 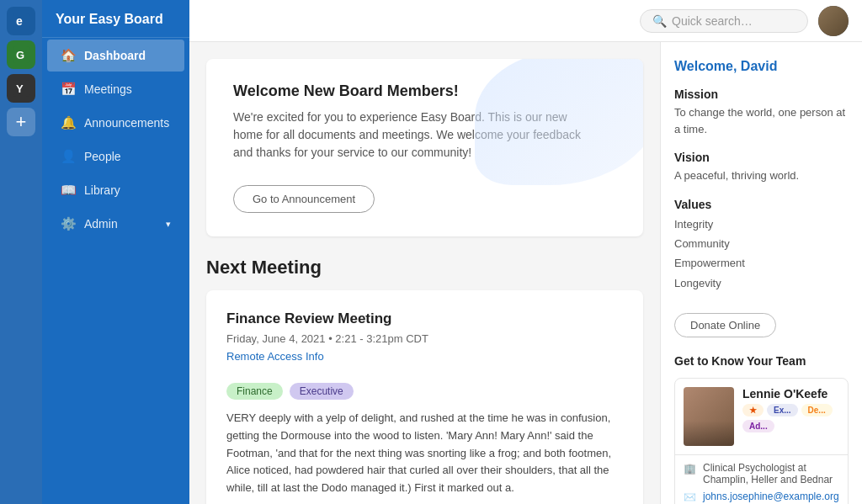 What do you see at coordinates (20, 89) in the screenshot?
I see `svg-text: Y` at bounding box center [20, 89].